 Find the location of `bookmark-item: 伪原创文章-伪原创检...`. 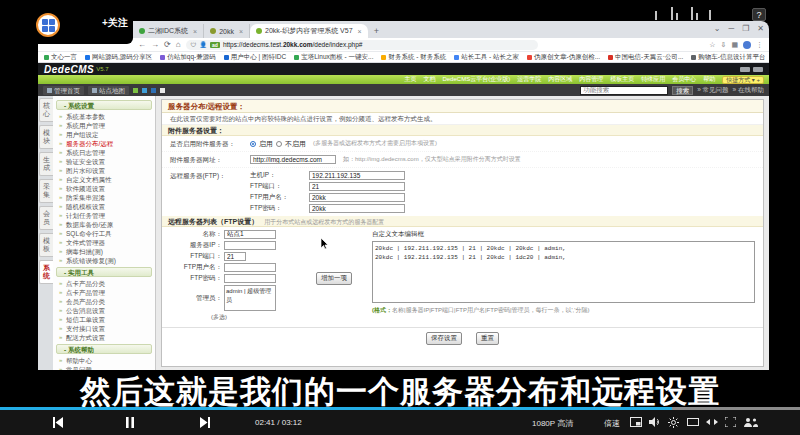

bookmark-item: 伪原创文章-伪原创检... is located at coordinates (564, 58).